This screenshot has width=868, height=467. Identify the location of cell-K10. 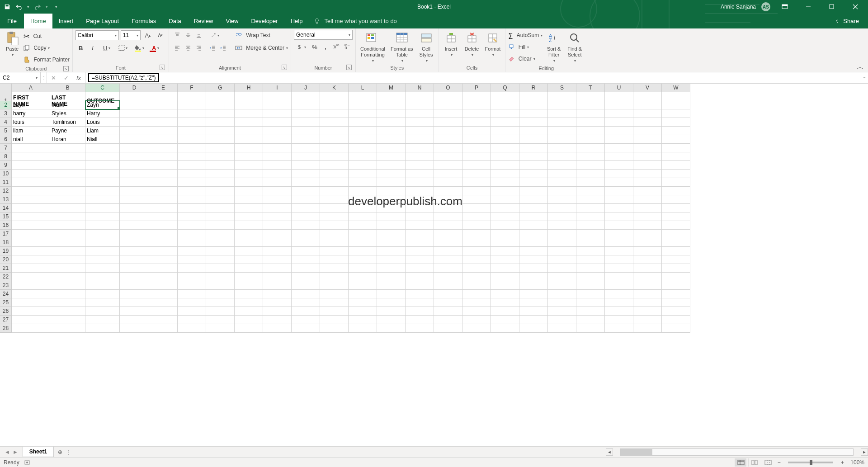
(335, 174).